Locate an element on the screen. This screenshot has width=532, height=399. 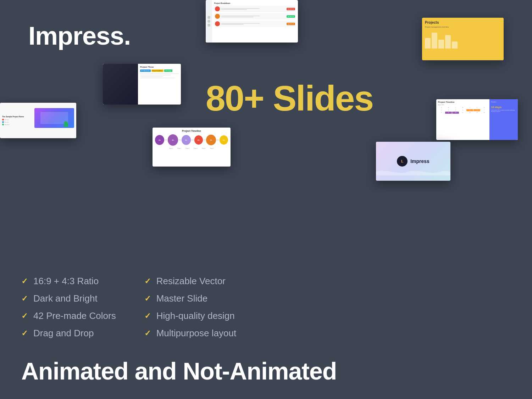
feature-label: High-quality design is located at coordinates (196, 316).